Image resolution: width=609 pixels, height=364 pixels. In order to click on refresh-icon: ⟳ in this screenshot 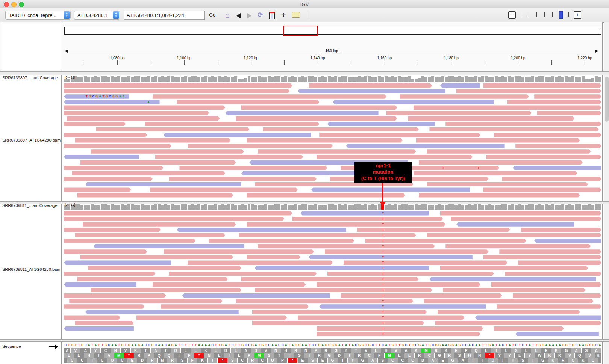, I will do `click(260, 15)`.